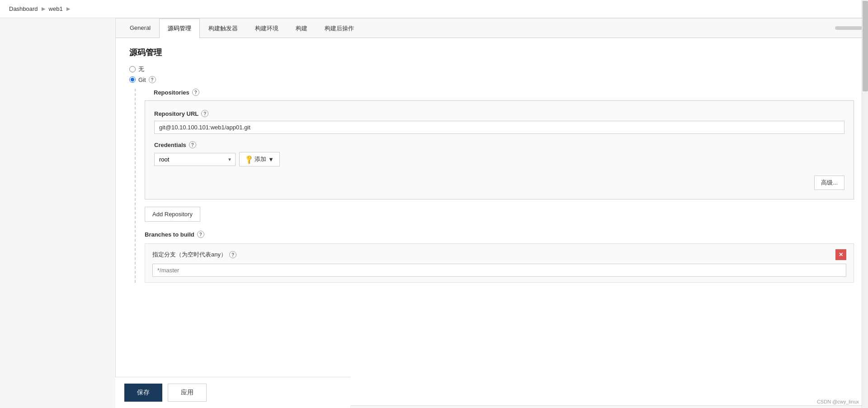  I want to click on credentials-field: Credentials ? root ▼ 🔑, so click(499, 154).